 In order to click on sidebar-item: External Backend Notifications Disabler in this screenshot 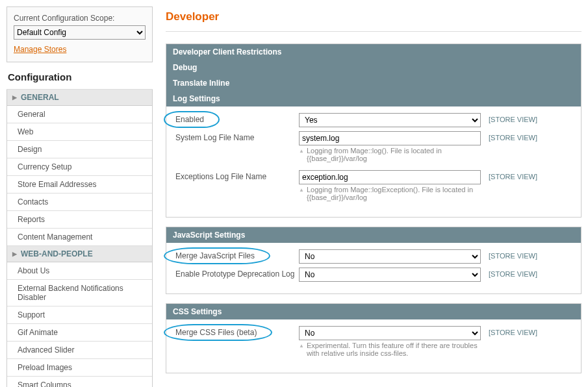, I will do `click(79, 293)`.